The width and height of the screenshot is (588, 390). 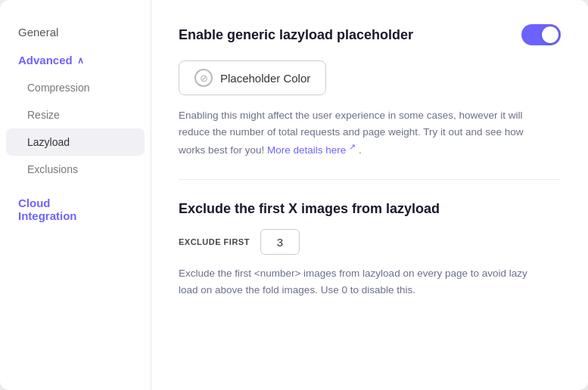 I want to click on section1-header: Enable generic lazyload placeholder, so click(x=369, y=35).